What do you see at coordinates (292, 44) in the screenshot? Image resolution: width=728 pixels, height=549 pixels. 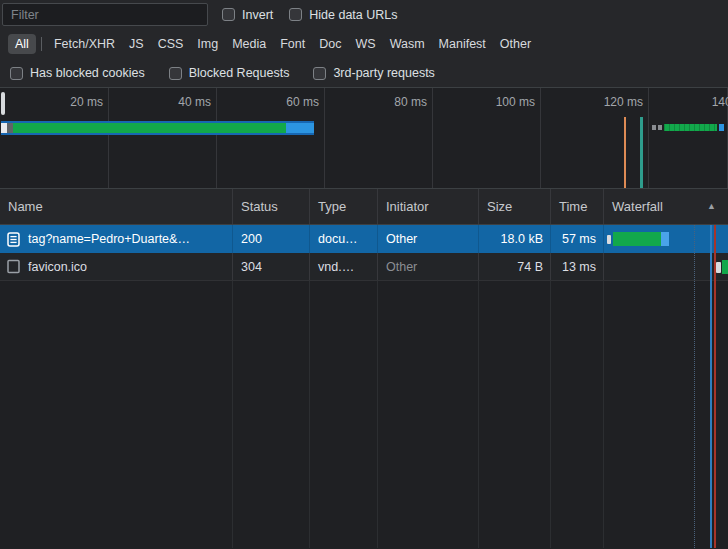 I see `tab-font: Font` at bounding box center [292, 44].